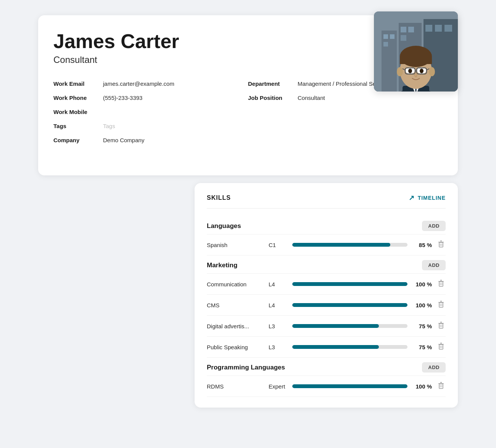 The height and width of the screenshot is (448, 496). I want to click on skill-category-label-2: Programming Languages, so click(246, 368).